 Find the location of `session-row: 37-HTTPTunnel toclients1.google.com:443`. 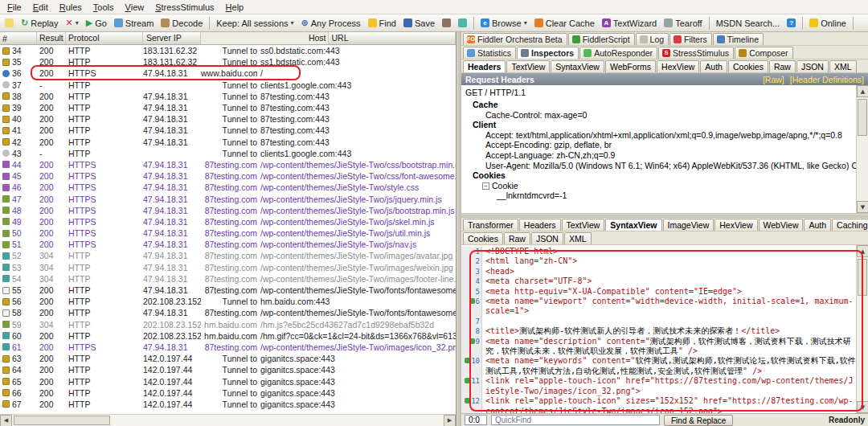

session-row: 37-HTTPTunnel toclients1.google.com:443 is located at coordinates (228, 85).